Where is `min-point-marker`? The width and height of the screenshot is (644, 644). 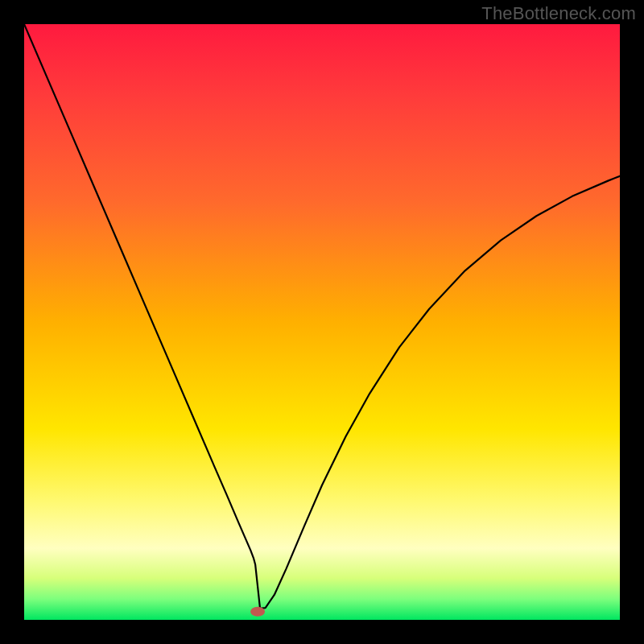 min-point-marker is located at coordinates (258, 612).